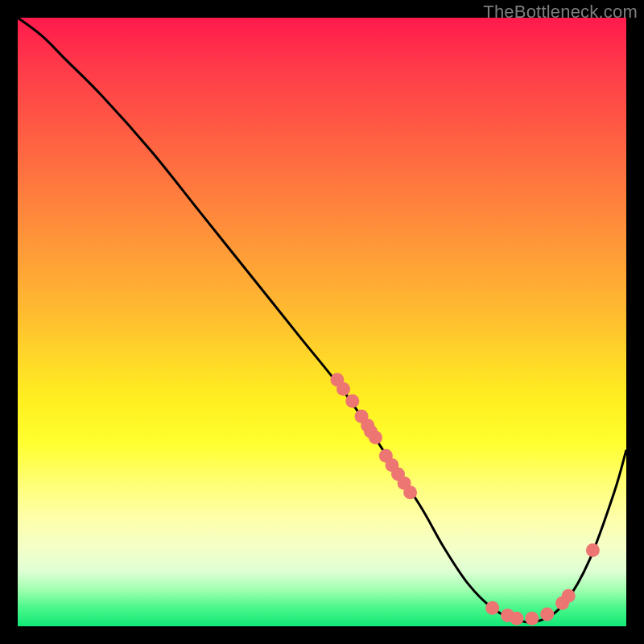 The width and height of the screenshot is (644, 644). Describe the element at coordinates (560, 12) in the screenshot. I see `watermark-text: TheBottleneck.com` at that location.